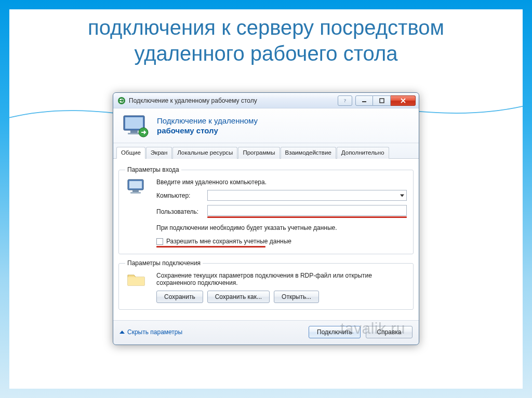  What do you see at coordinates (211, 247) in the screenshot?
I see `annotation-underline-checkbox` at bounding box center [211, 247].